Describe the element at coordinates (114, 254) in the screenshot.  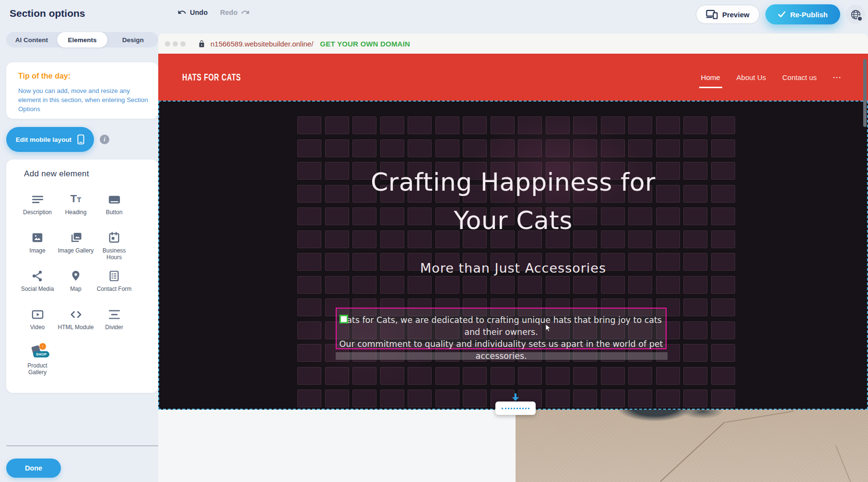
I see `element-label: Business Hours` at that location.